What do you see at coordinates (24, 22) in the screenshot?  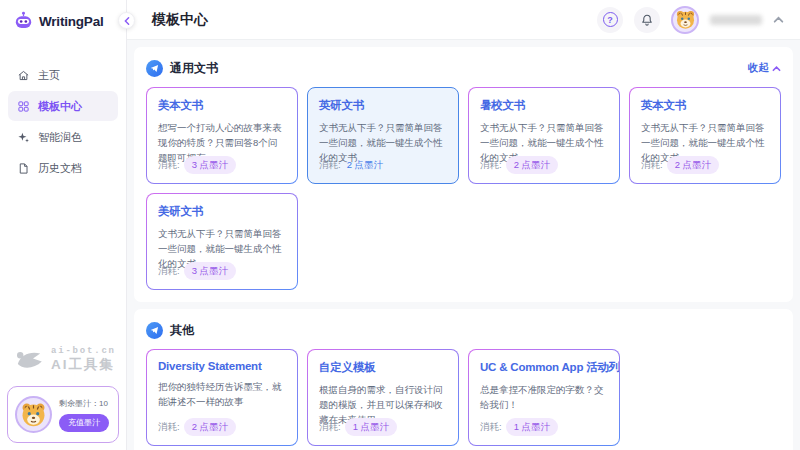 I see `robot-logo-icon` at bounding box center [24, 22].